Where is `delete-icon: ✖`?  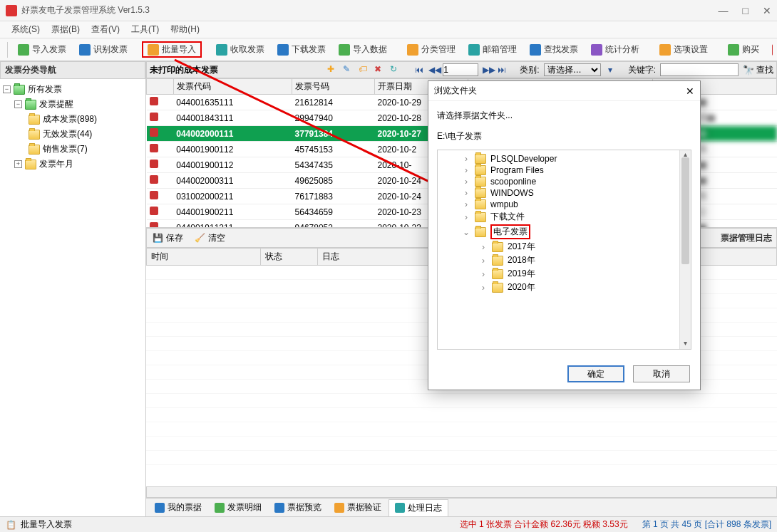 delete-icon: ✖ is located at coordinates (380, 70).